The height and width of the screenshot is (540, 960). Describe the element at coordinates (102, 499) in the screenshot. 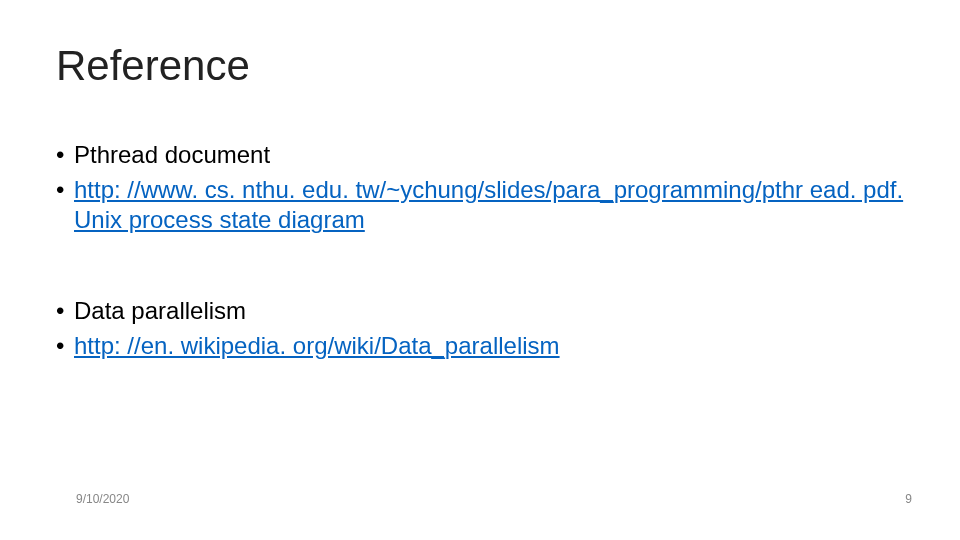

I see `footer-date: 9/10/2020` at that location.